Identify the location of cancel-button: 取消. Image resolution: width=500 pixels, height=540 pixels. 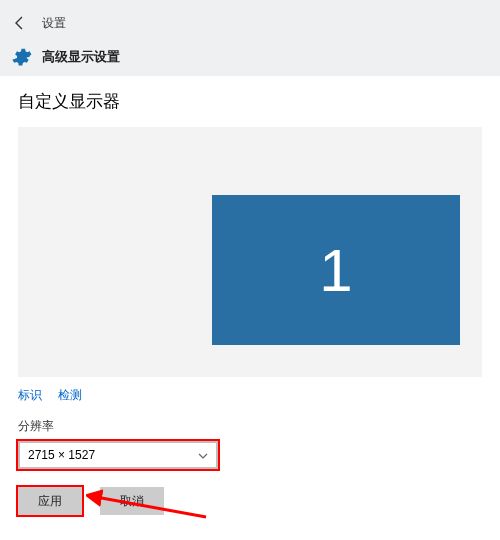
(132, 501).